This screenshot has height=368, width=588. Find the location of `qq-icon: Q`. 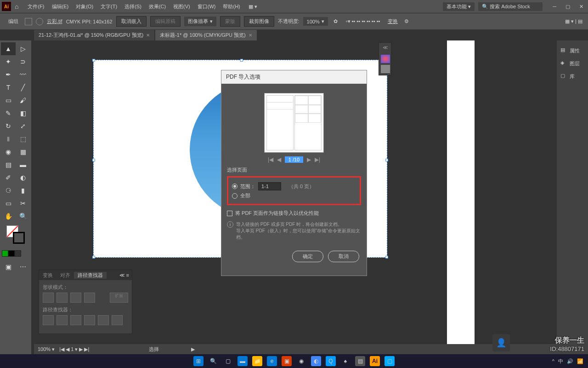

qq-icon: Q is located at coordinates (331, 361).